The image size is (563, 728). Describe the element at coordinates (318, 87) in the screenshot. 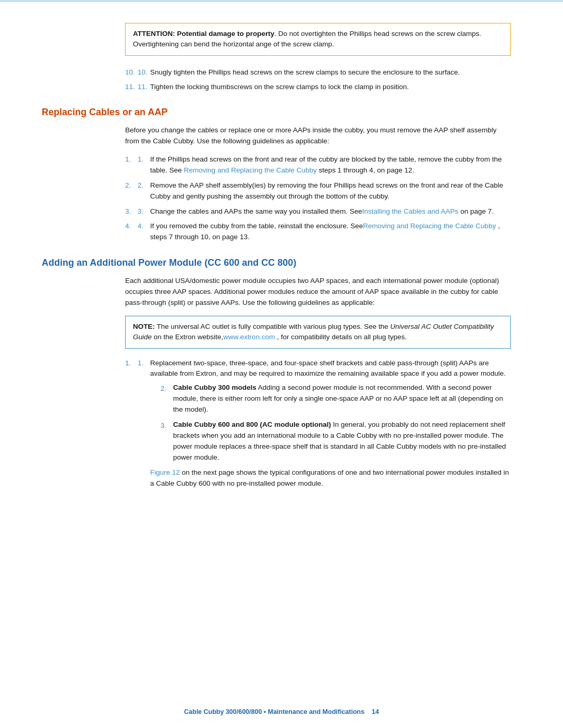

I see `step-11: 11. Tighten the locking thumbscrews on t…` at that location.